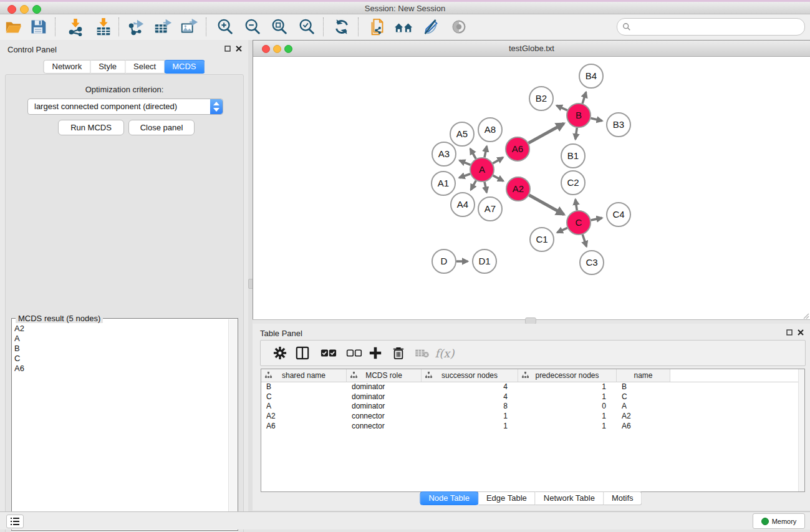  What do you see at coordinates (121, 339) in the screenshot?
I see `result-item: A` at bounding box center [121, 339].